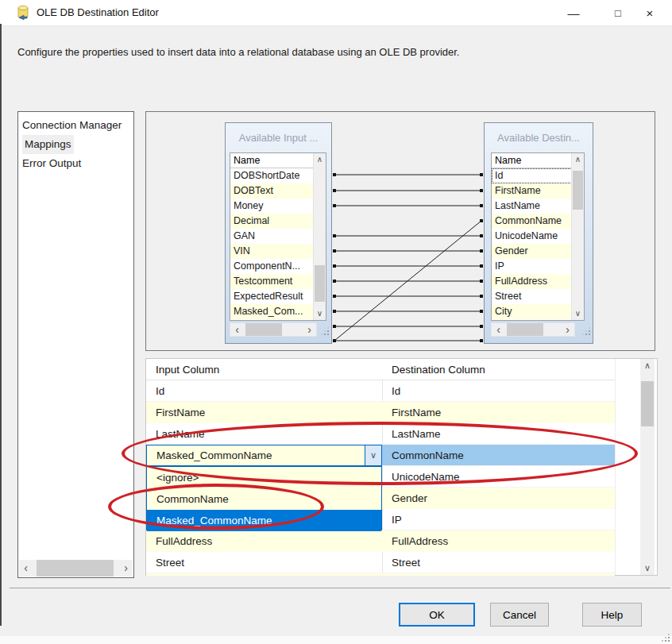 This screenshot has width=672, height=644. Describe the element at coordinates (272, 237) in the screenshot. I see `list-item: GAN` at that location.